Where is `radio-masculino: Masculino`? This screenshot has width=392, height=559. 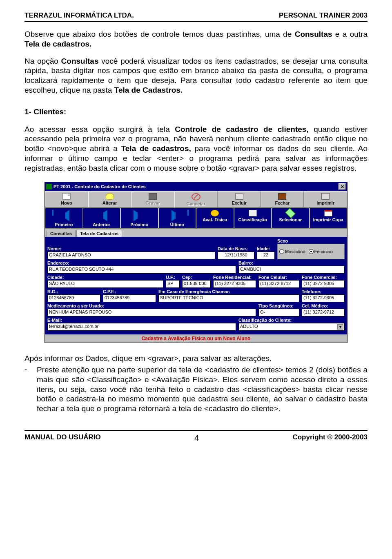
radio-masculino: Masculino is located at coordinates (292, 252).